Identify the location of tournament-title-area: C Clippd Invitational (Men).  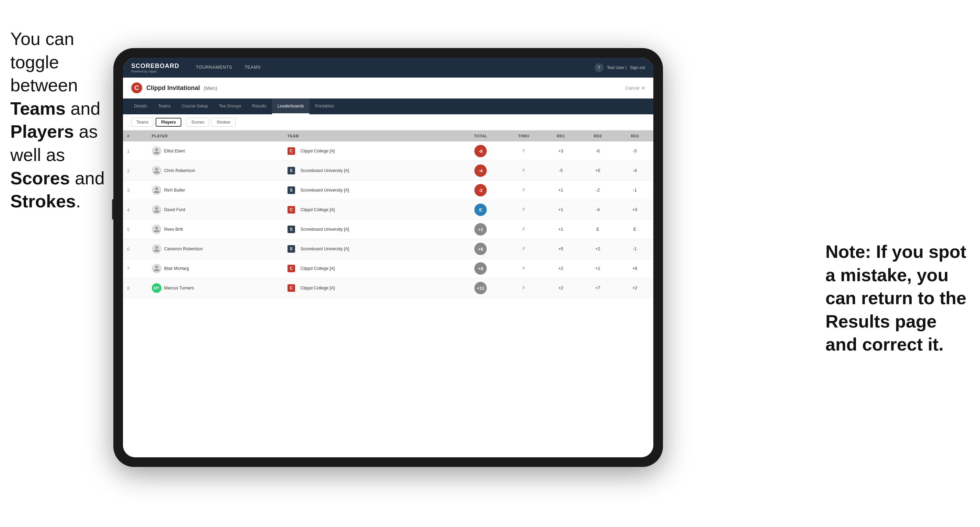
(174, 88).